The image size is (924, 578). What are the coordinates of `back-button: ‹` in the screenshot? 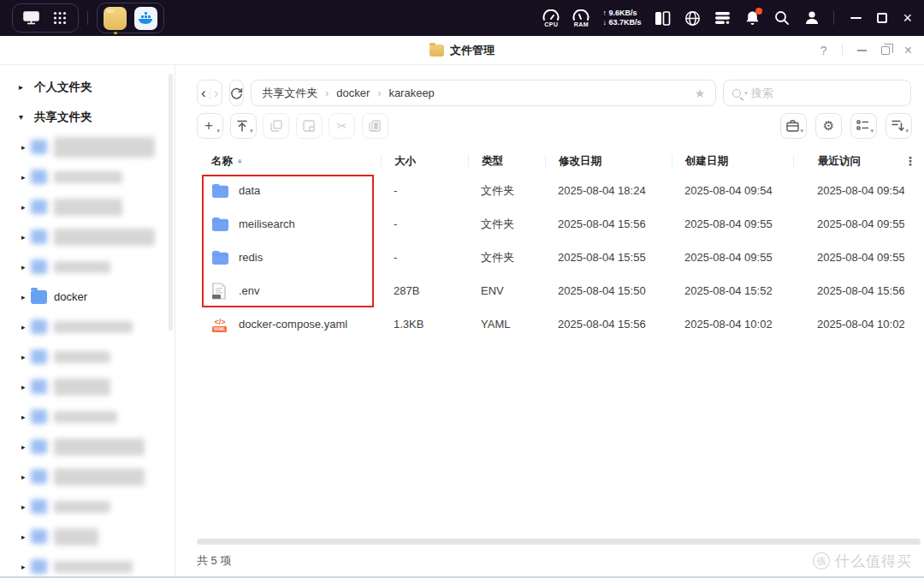 It's located at (204, 92).